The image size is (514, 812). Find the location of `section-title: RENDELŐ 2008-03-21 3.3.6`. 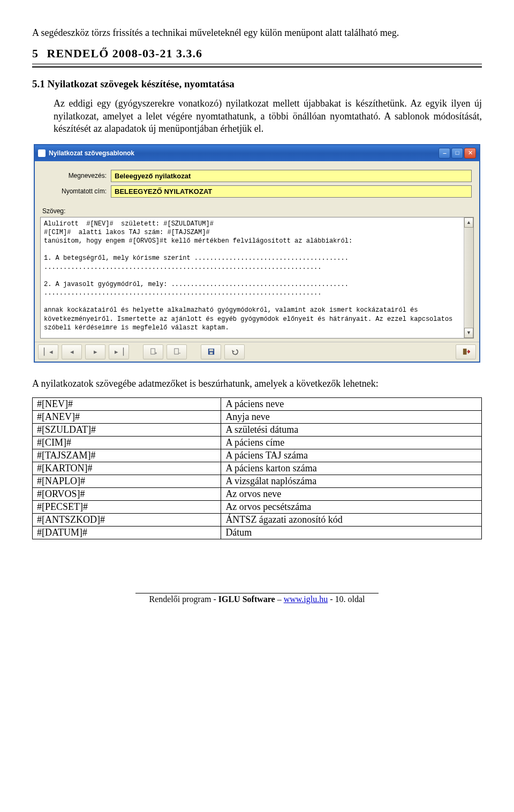

section-title: RENDELŐ 2008-03-21 3.3.6 is located at coordinates (125, 54).